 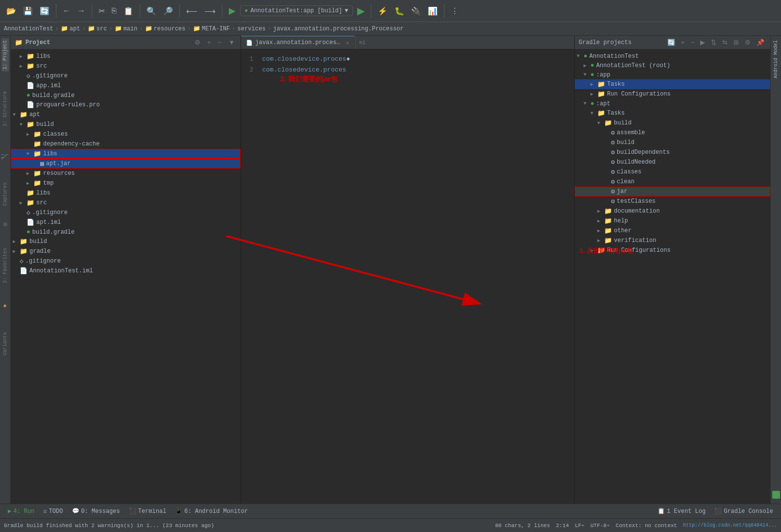 What do you see at coordinates (210, 11) in the screenshot?
I see `nav-fwd-btn: ⟶` at bounding box center [210, 11].